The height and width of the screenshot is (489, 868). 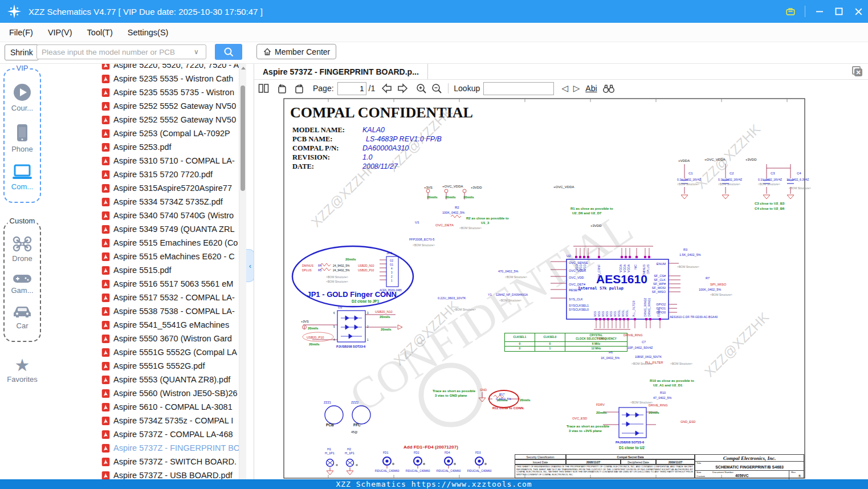 What do you see at coordinates (22, 97) in the screenshot?
I see `sidebar-item-courses: Cour...` at bounding box center [22, 97].